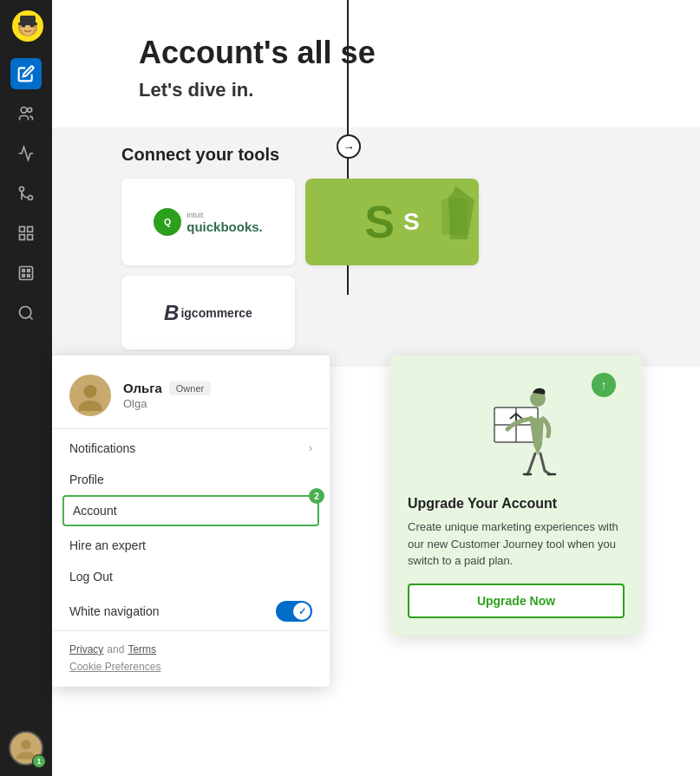  I want to click on toggle-knob: ✓, so click(302, 611).